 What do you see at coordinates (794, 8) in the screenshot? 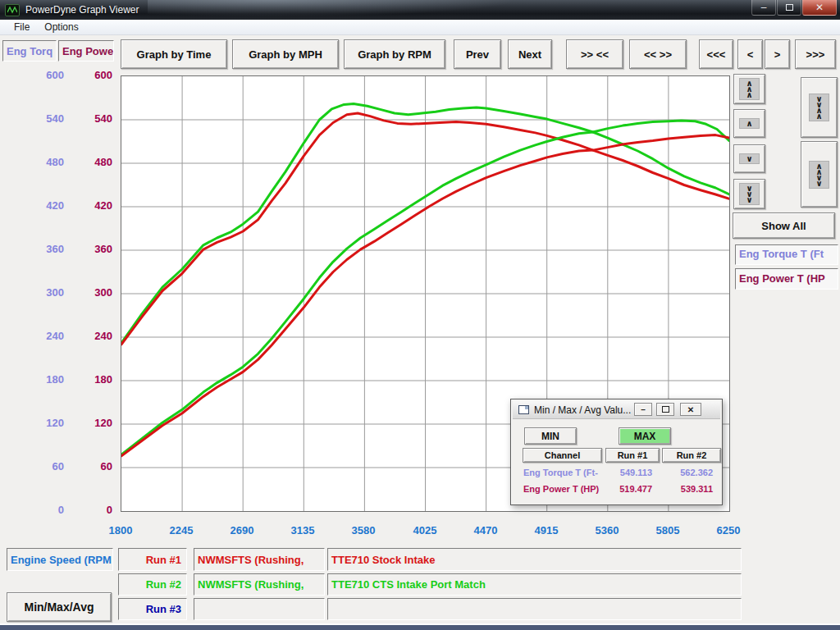
I see `window-controls: – ✕` at bounding box center [794, 8].